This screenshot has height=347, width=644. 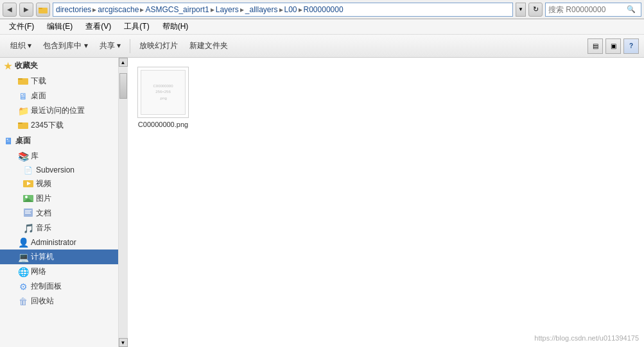 What do you see at coordinates (59, 183) in the screenshot?
I see `sidebar-item-video: 视频` at bounding box center [59, 183].